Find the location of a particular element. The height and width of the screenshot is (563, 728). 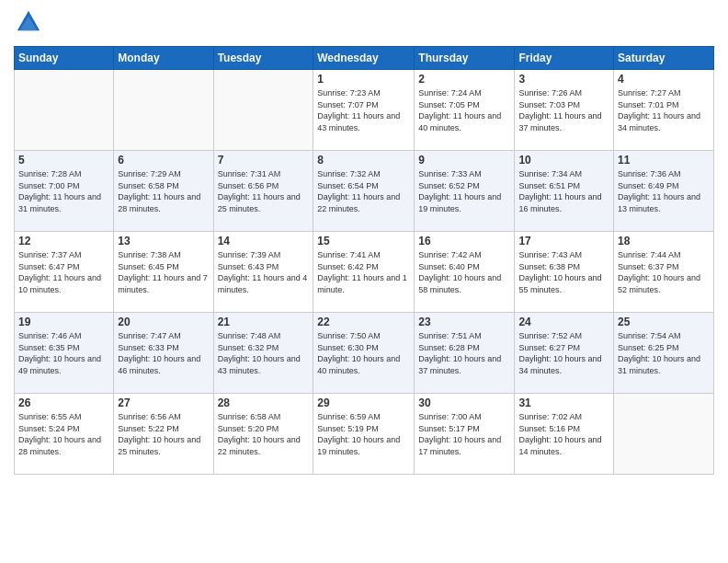

calendar-cell: 2Sunrise: 7:24 AM Sunset: 7:05 PM Daylig… is located at coordinates (465, 110).